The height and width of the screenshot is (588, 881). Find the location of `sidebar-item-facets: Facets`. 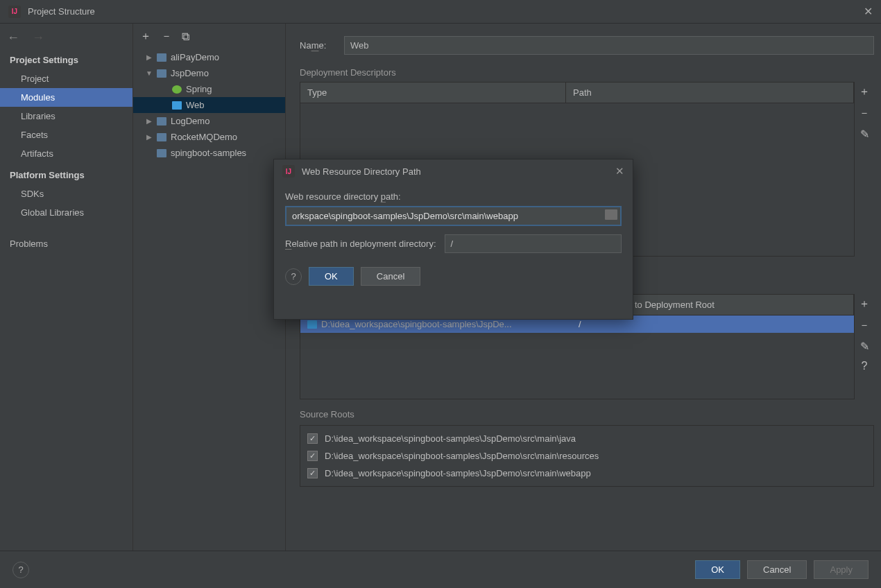

sidebar-item-facets: Facets is located at coordinates (67, 135).